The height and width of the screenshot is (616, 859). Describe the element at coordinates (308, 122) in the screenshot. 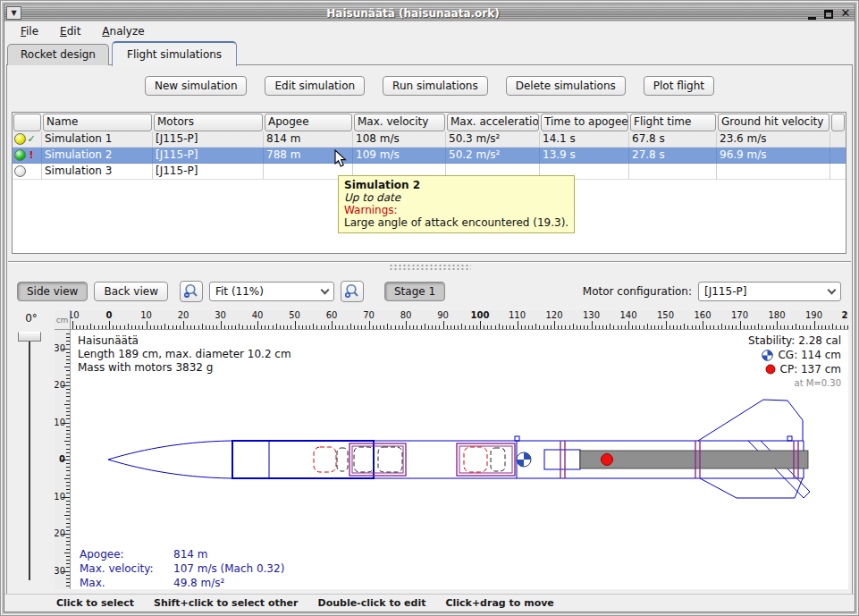

I see `column-header-apogee: Apogee` at that location.